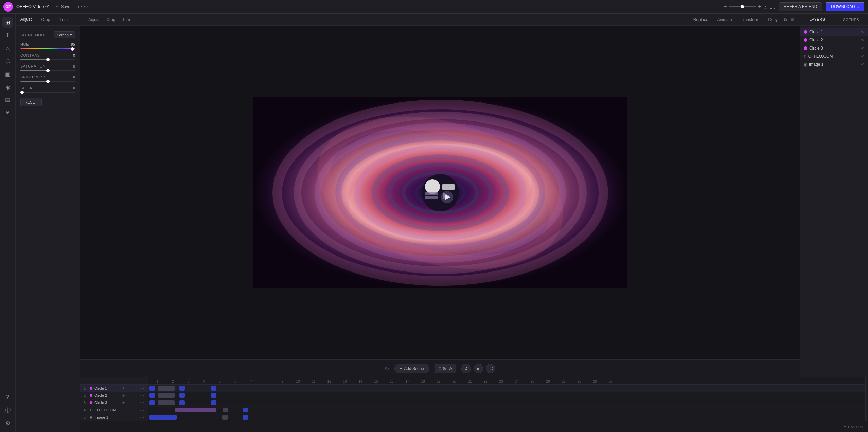 This screenshot has height=432, width=868. I want to click on replace-btn: Replace, so click(701, 20).